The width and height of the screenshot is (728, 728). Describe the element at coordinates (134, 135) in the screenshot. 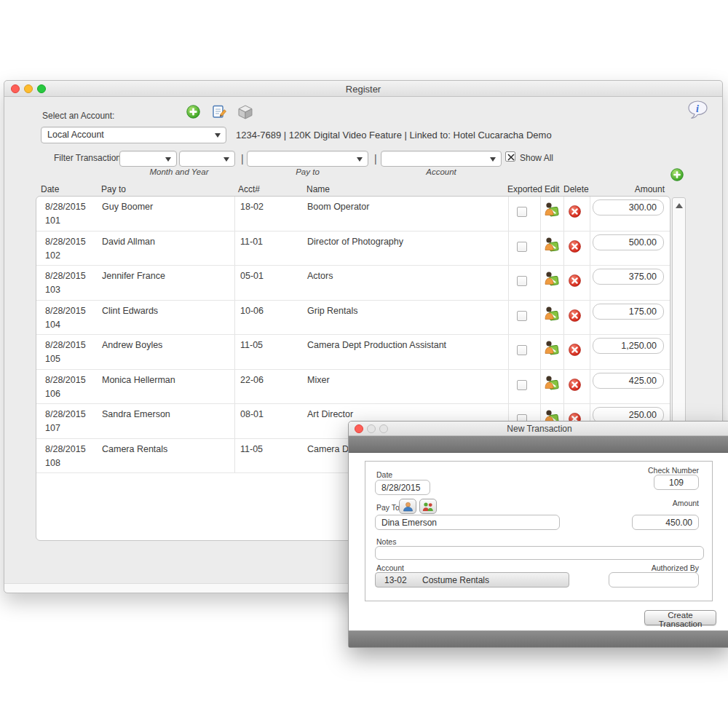

I see `account-select: Local Account` at that location.